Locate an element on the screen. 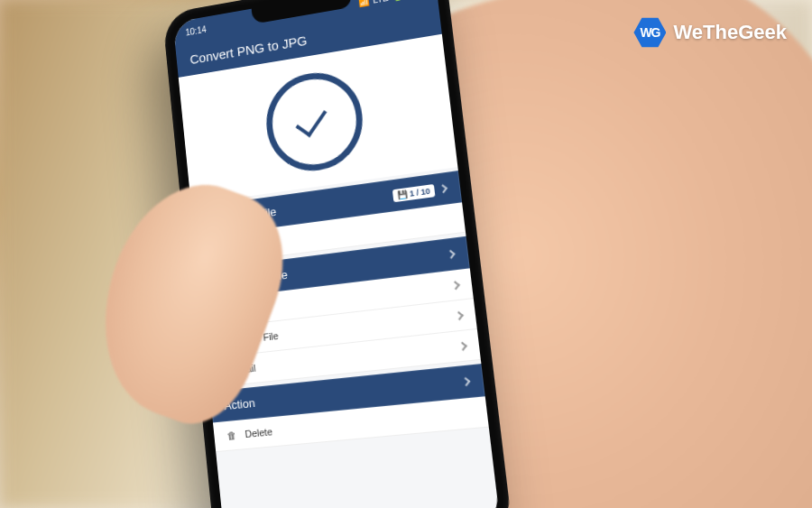 The width and height of the screenshot is (812, 508). lte-label: LTE is located at coordinates (380, 2).